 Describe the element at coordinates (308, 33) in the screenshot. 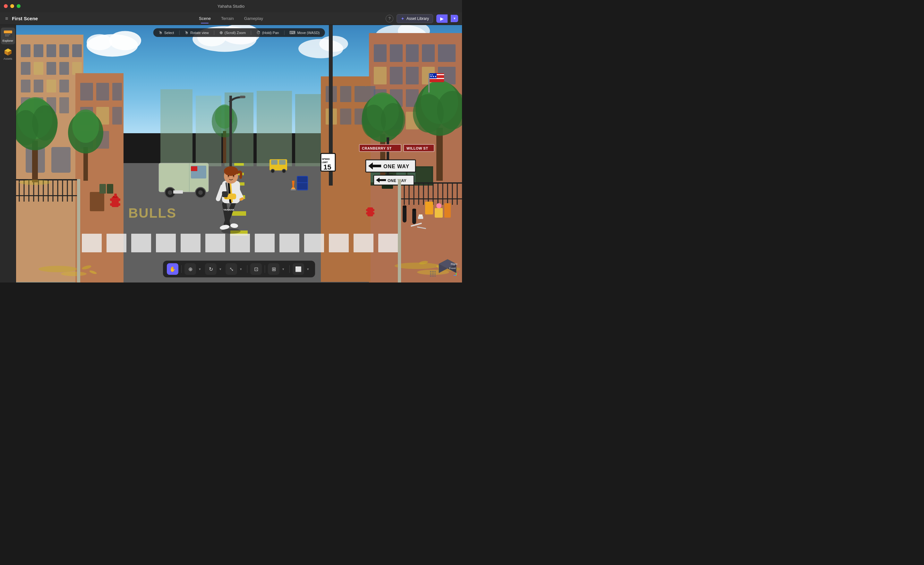

I see `move-label: Move (WASD)` at that location.